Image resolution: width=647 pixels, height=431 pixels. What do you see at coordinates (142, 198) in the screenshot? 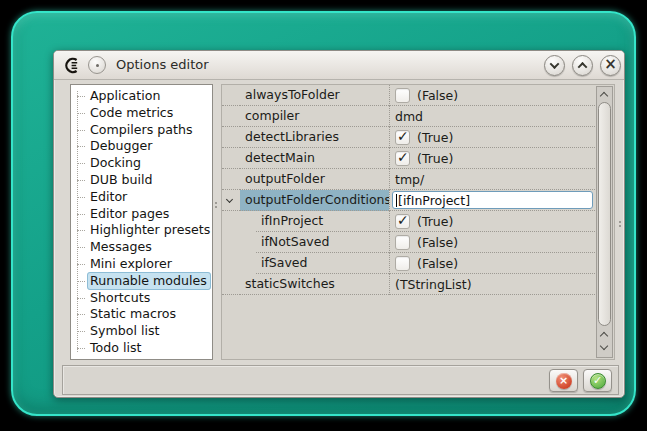
I see `sidebar-item-editor: Editor` at bounding box center [142, 198].